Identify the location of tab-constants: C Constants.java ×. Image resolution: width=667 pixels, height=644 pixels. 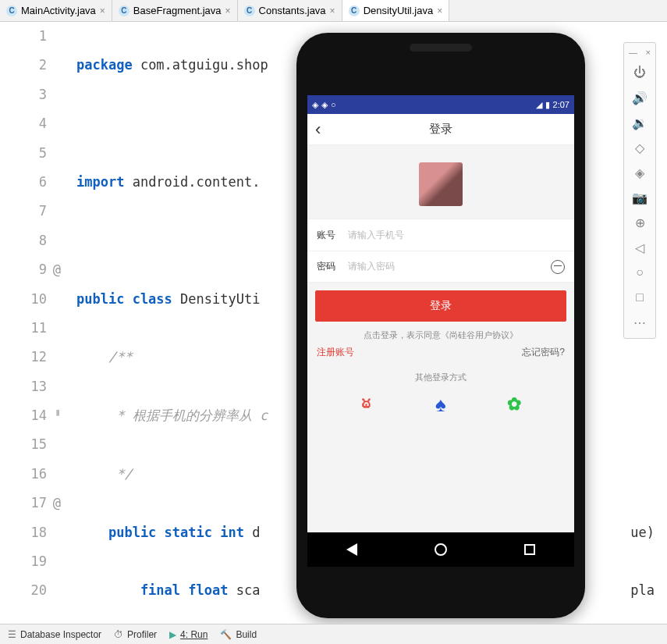
(290, 11).